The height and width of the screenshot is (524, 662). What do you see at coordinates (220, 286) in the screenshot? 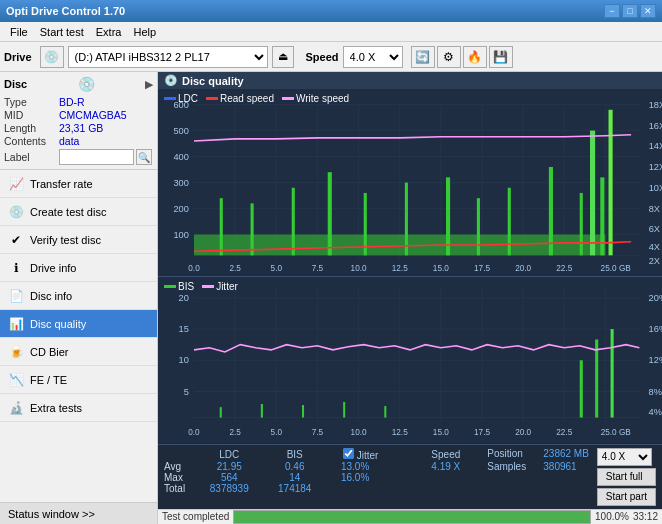
I see `jitter-legend: Jitter` at bounding box center [220, 286].